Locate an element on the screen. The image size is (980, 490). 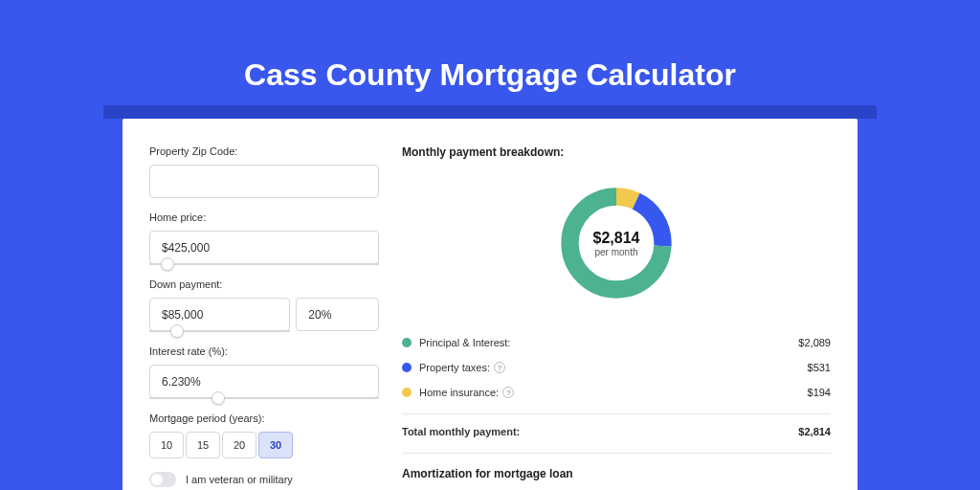
rate-group: Interest rate (%): is located at coordinates (264, 372).